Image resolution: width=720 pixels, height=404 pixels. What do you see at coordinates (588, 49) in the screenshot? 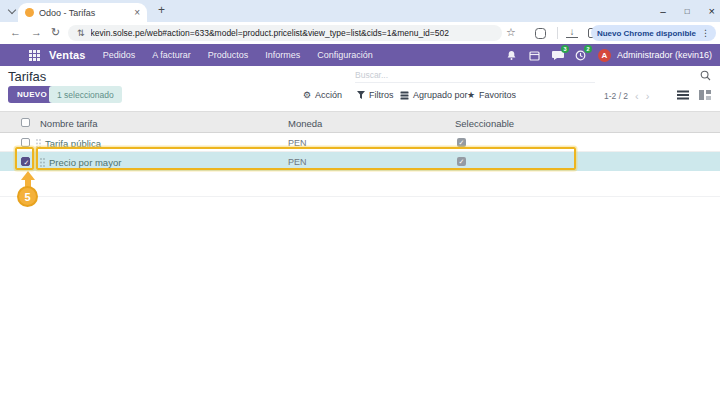
I see `activities-badge: 2` at bounding box center [588, 49].